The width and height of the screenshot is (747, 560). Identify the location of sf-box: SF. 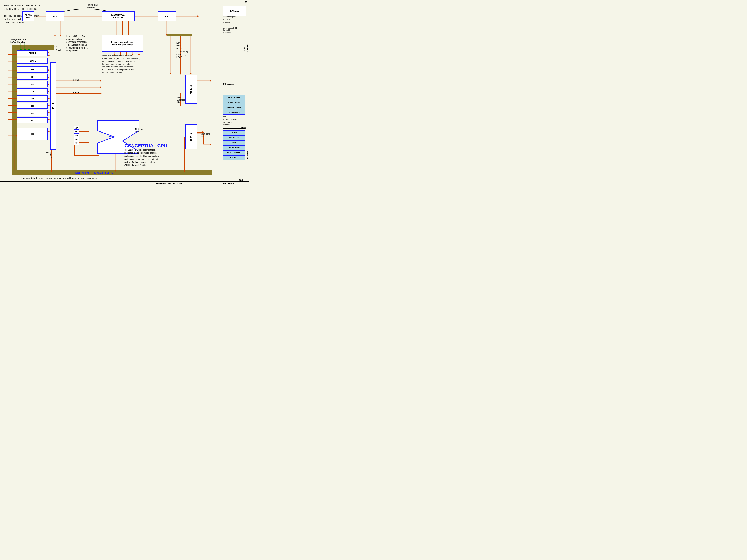
(76, 143).